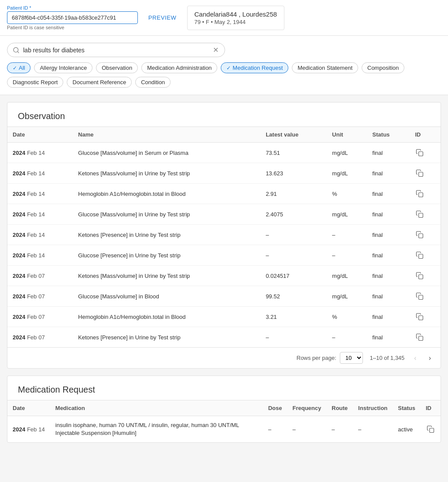 The width and height of the screenshot is (448, 482). I want to click on rows-per-page-select: 10 25 50, so click(352, 358).